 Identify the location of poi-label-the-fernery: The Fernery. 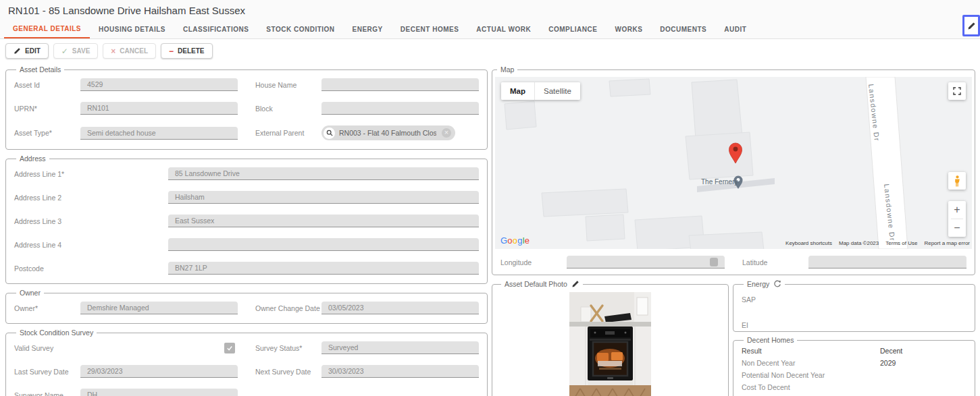
(719, 182).